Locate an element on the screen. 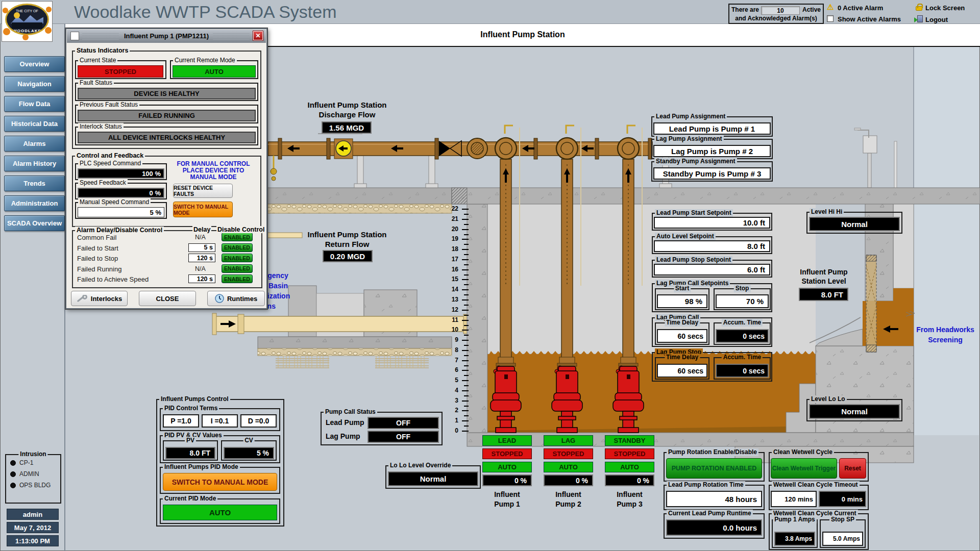 This screenshot has height=551, width=980. pump-call-status-label: Pump Call Status is located at coordinates (350, 412).